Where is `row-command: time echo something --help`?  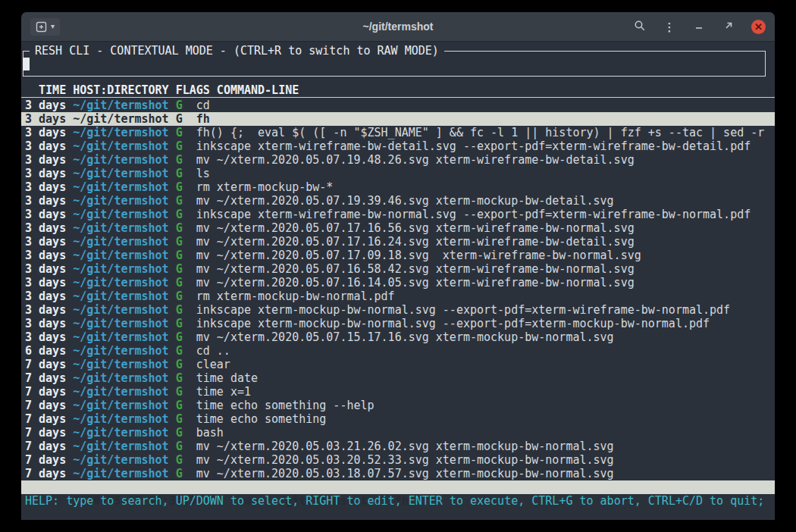
row-command: time echo something --help is located at coordinates (285, 405).